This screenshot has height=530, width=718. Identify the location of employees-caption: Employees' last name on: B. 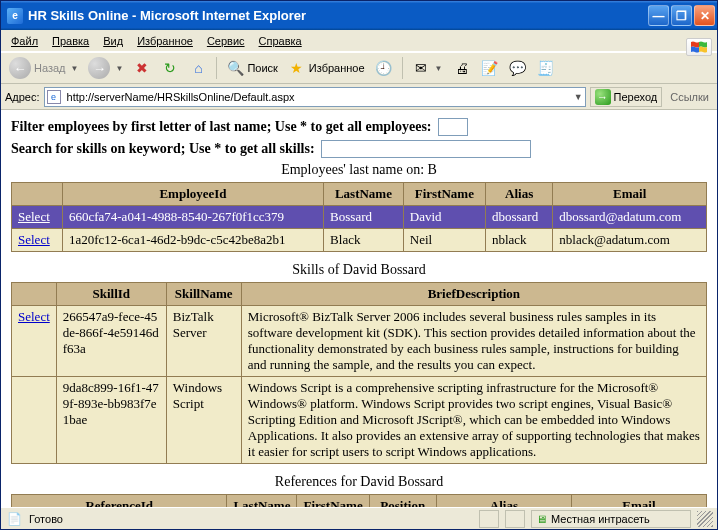
(359, 170).